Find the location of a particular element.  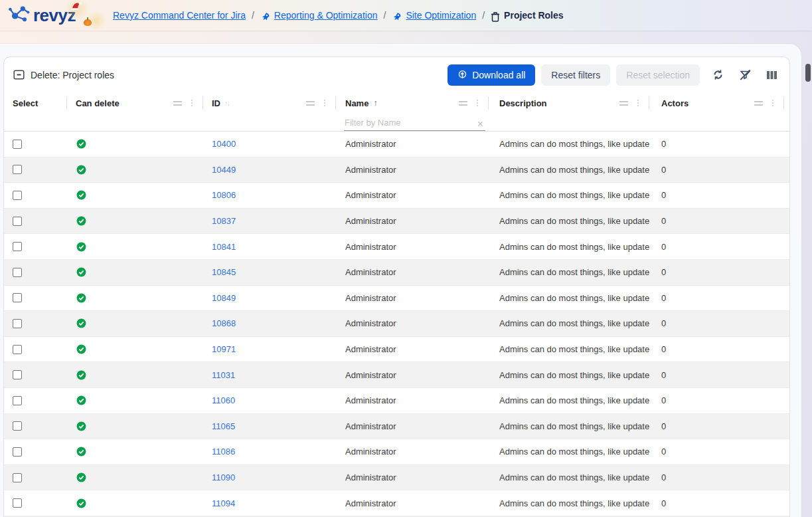

pumpkin-decoration is located at coordinates (88, 23).